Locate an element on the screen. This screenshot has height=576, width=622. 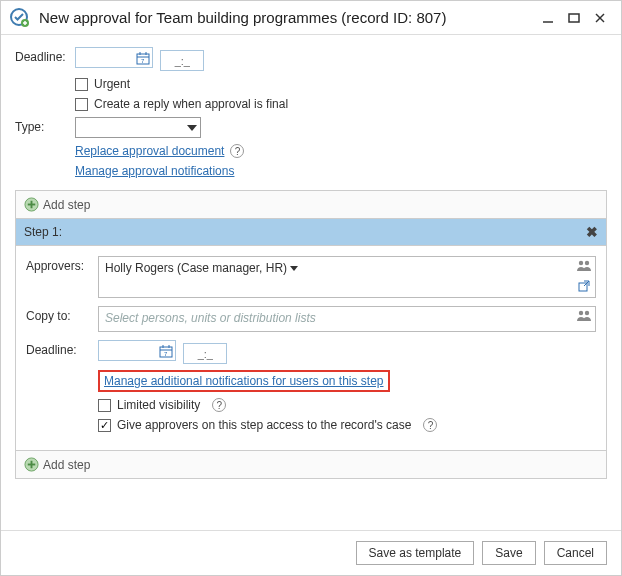
manage-notifications-link: Manage approval notifications is located at coordinates (154, 171).